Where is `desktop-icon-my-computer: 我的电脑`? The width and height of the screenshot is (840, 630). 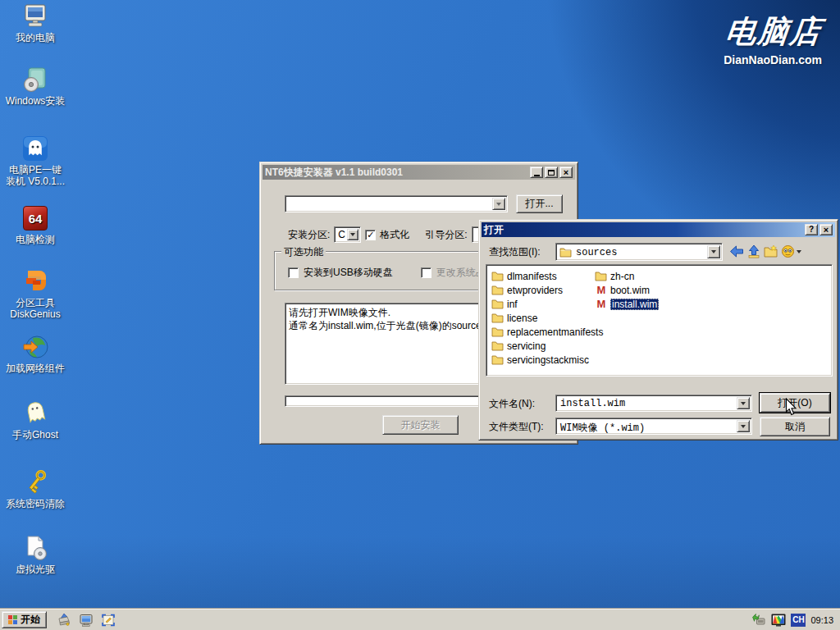
desktop-icon-my-computer: 我的电脑 is located at coordinates (35, 23).